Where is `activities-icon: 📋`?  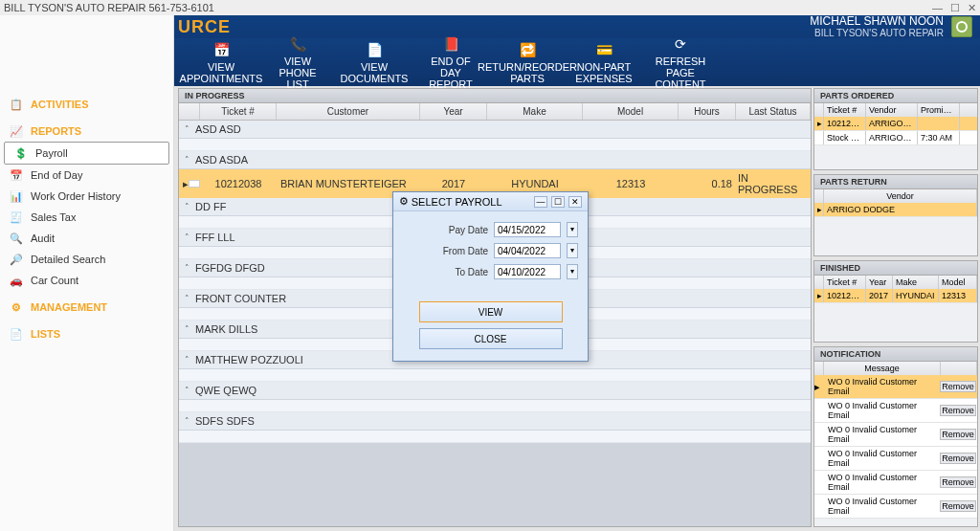 activities-icon: 📋 is located at coordinates (16, 104).